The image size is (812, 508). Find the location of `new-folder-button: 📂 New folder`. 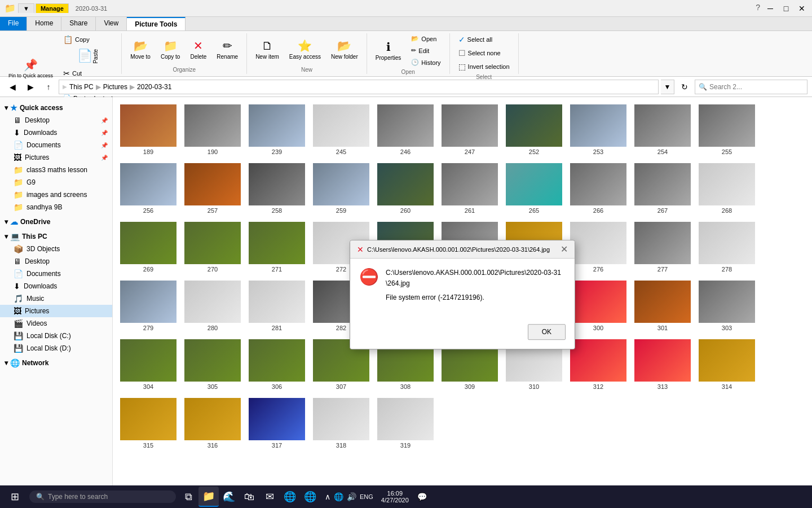

new-folder-button: 📂 New folder is located at coordinates (345, 50).